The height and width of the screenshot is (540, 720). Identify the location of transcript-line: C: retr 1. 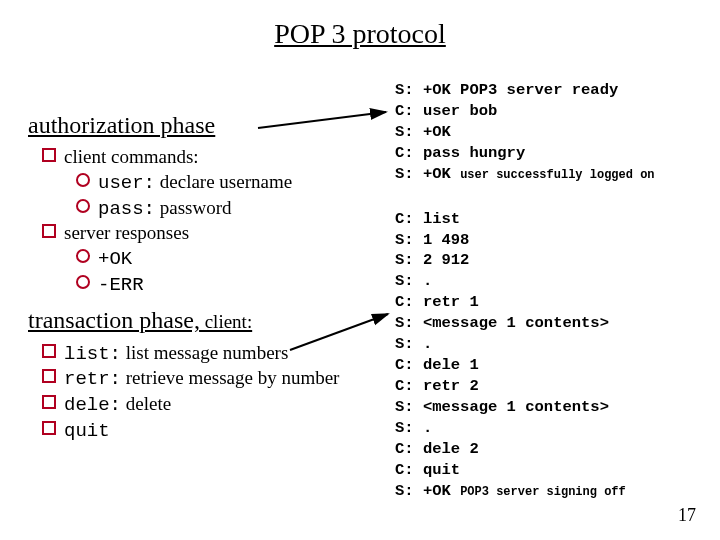
(555, 302).